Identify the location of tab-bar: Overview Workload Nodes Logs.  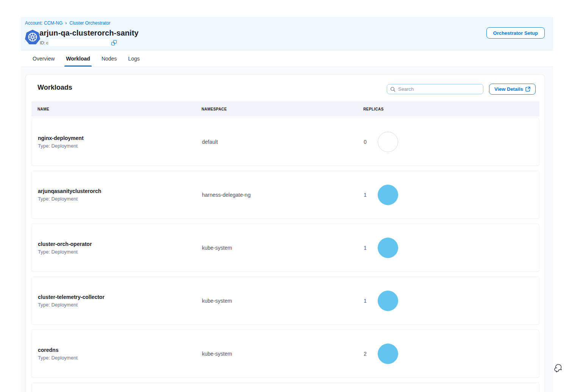
(287, 59).